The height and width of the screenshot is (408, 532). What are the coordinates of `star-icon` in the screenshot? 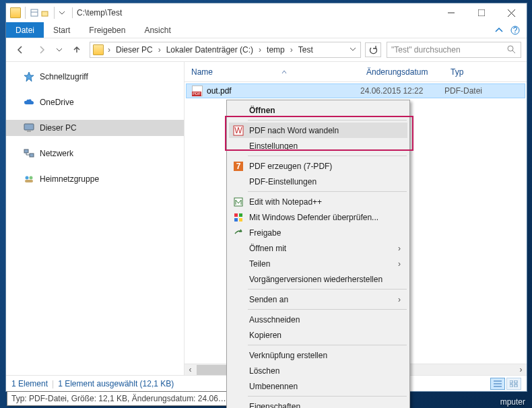 It's located at (29, 77).